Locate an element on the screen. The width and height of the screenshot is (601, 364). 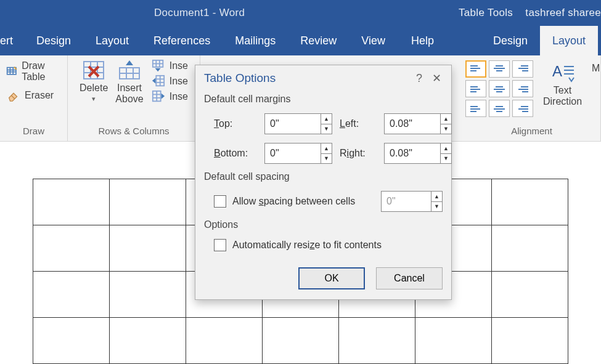
dialog-help-button: ? is located at coordinates (419, 79).